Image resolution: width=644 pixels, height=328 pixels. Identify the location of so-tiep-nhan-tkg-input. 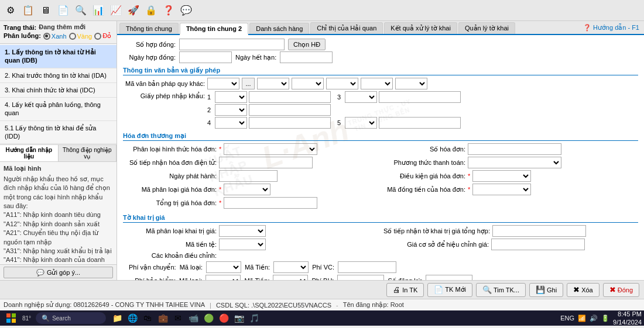
(539, 231).